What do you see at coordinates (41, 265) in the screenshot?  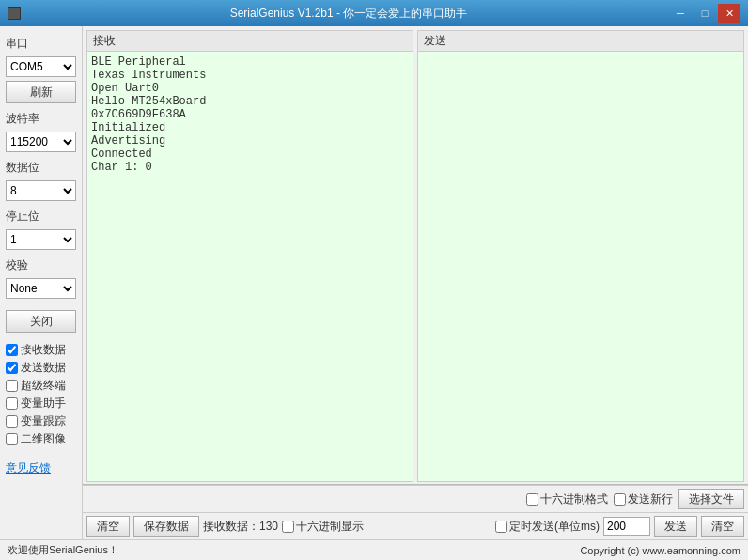 I see `parity-label: 校验` at bounding box center [41, 265].